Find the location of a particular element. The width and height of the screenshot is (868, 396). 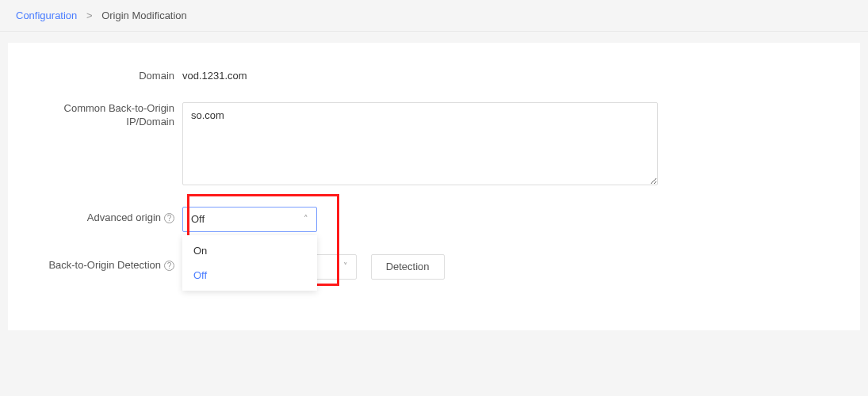

label-common-origin: Common Back-to-Origin IP/Domain is located at coordinates (103, 116).